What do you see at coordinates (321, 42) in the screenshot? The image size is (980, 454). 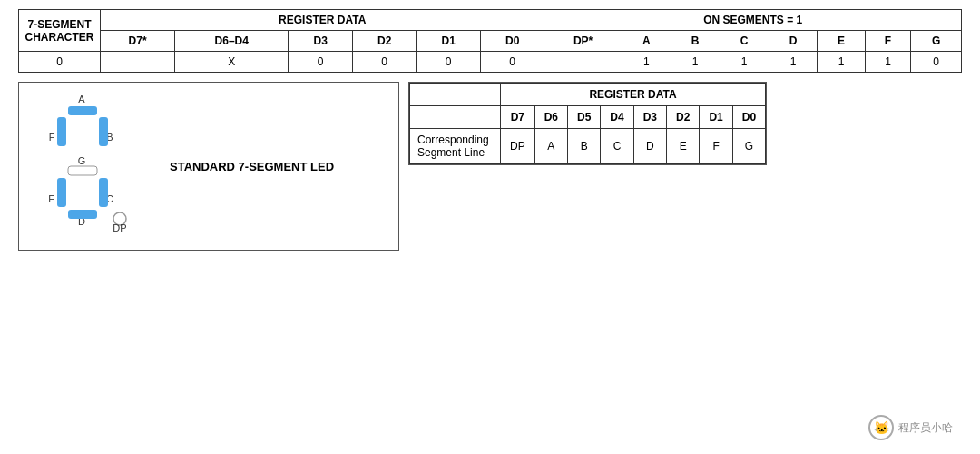 I see `subheader-d3: D3` at bounding box center [321, 42].